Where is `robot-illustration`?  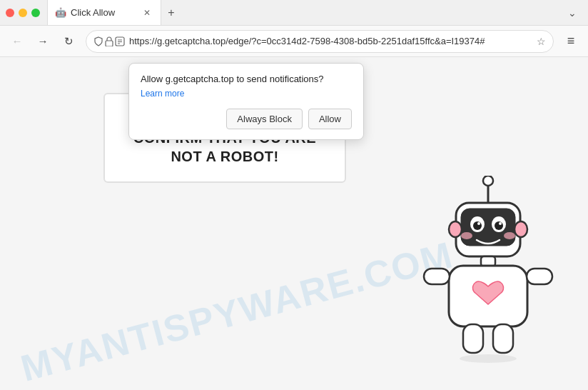 robot-illustration is located at coordinates (488, 276).